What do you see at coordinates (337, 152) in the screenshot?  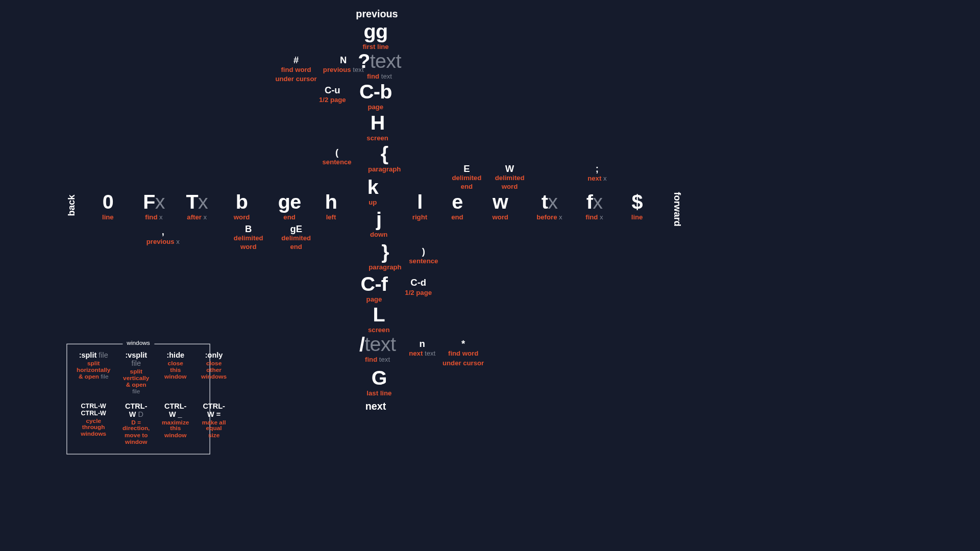 I see `key-label: (` at bounding box center [337, 152].